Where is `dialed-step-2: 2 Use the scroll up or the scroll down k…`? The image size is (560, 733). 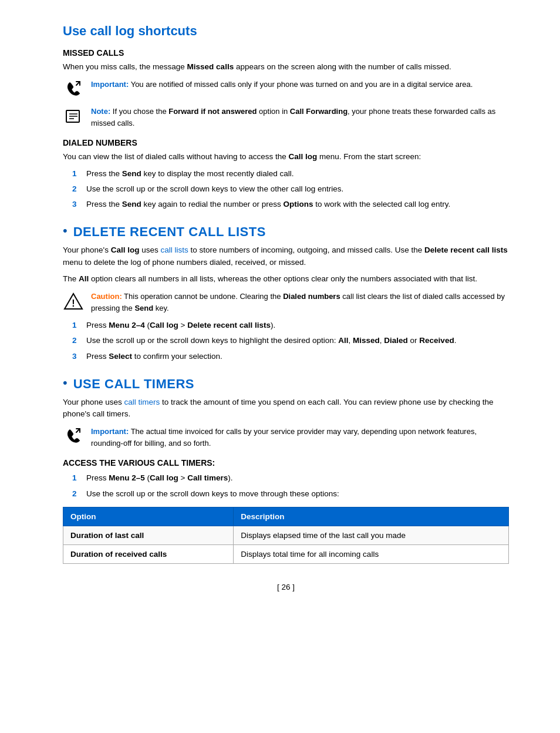 dialed-step-2: 2 Use the scroll up or the scroll down k… is located at coordinates (291, 189).